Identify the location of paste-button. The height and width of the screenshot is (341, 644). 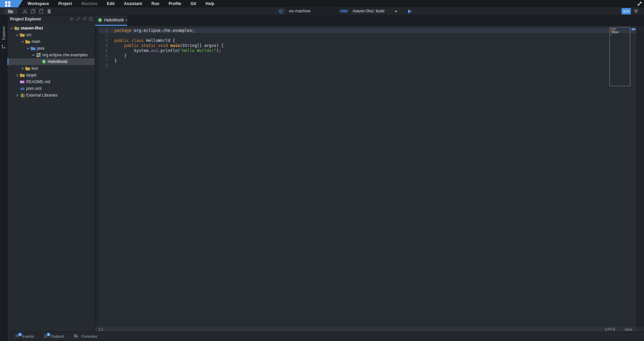
(41, 11).